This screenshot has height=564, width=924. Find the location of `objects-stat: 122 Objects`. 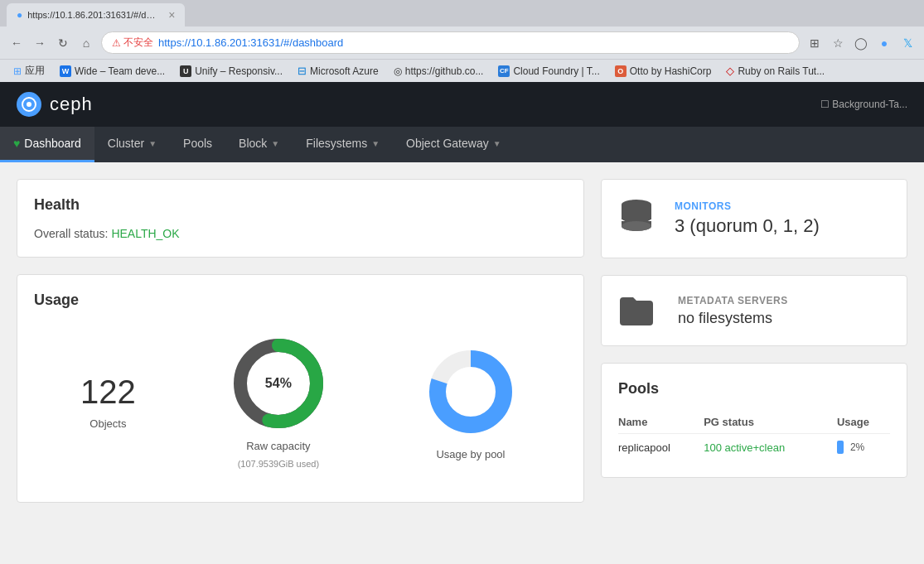

objects-stat: 122 Objects is located at coordinates (108, 402).